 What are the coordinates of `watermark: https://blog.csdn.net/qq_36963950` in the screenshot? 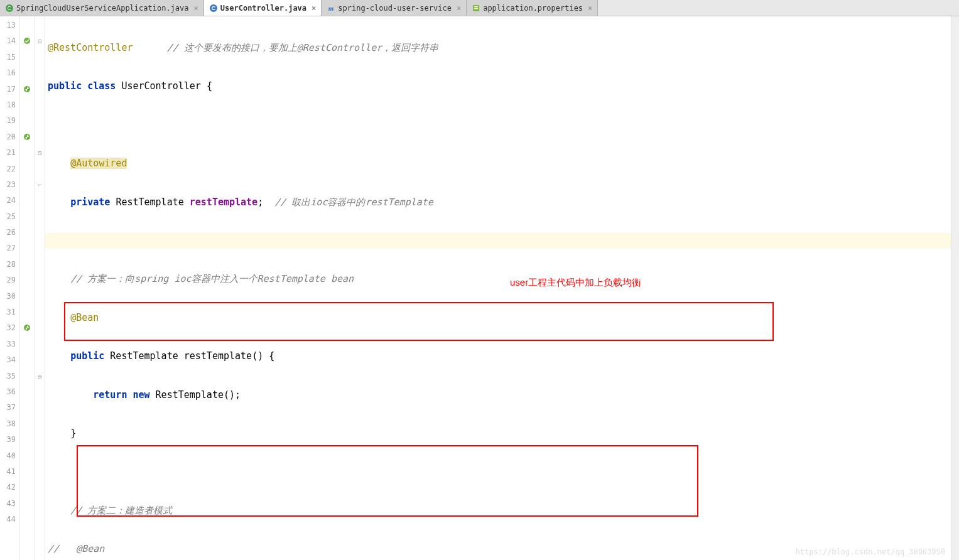 It's located at (870, 552).